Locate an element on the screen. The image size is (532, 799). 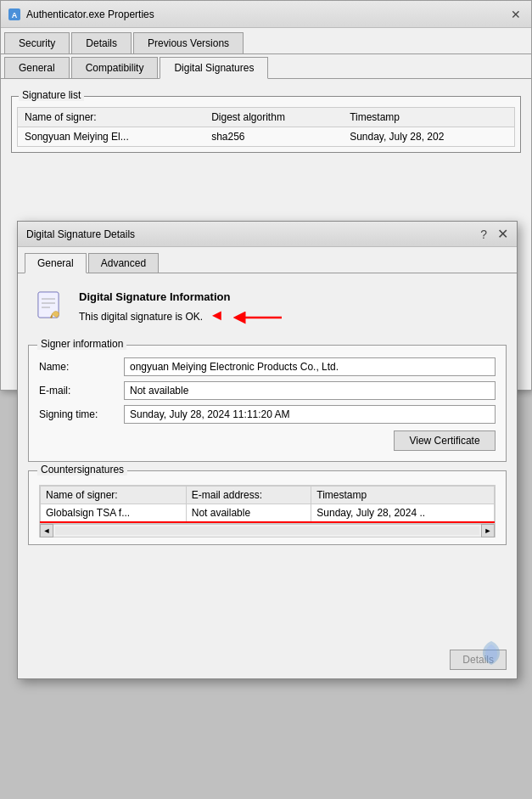
signature-list-label: Signature list is located at coordinates (51, 95).